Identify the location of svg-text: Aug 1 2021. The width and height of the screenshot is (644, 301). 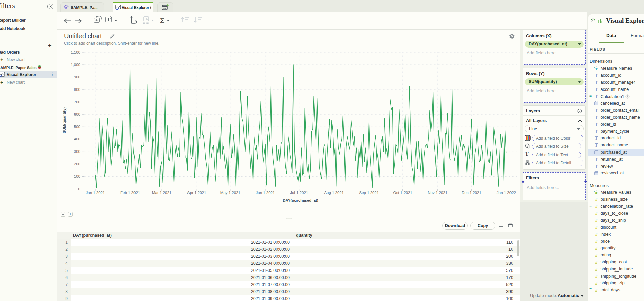
(334, 193).